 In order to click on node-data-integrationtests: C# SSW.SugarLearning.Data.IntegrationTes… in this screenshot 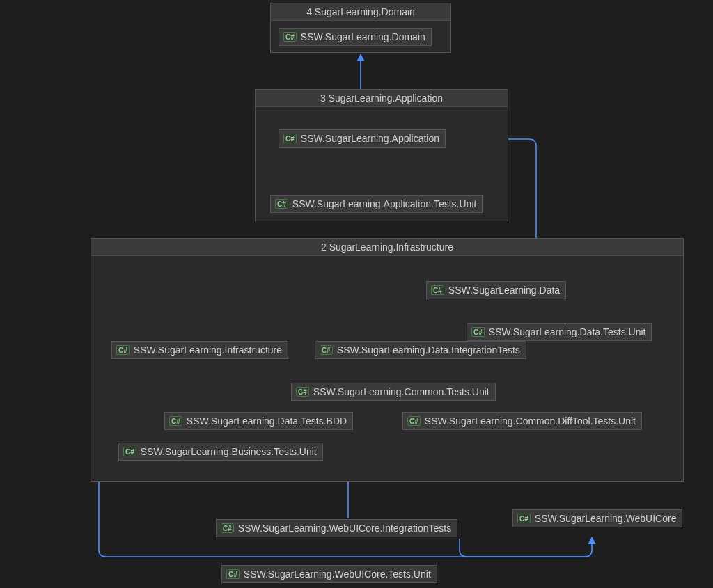, I will do `click(421, 350)`.